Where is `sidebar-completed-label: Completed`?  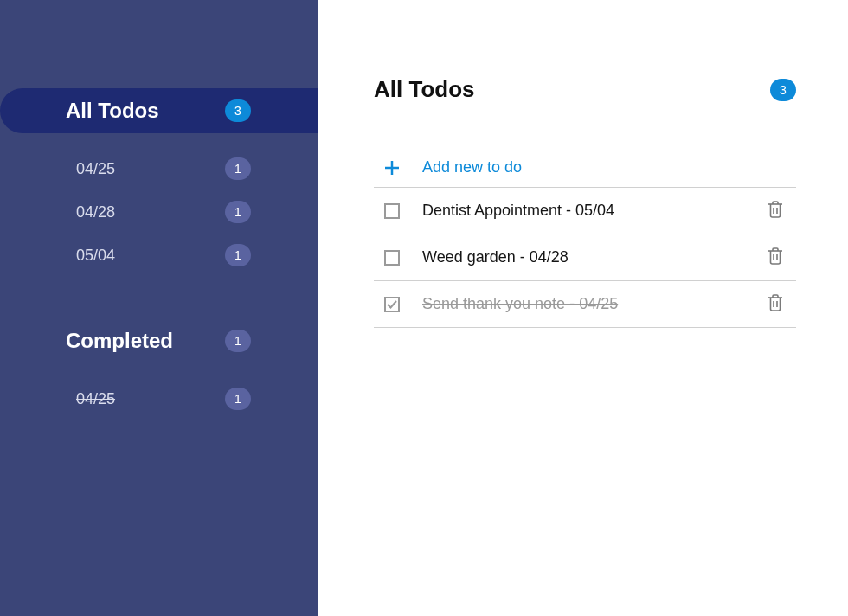 sidebar-completed-label: Completed is located at coordinates (119, 341).